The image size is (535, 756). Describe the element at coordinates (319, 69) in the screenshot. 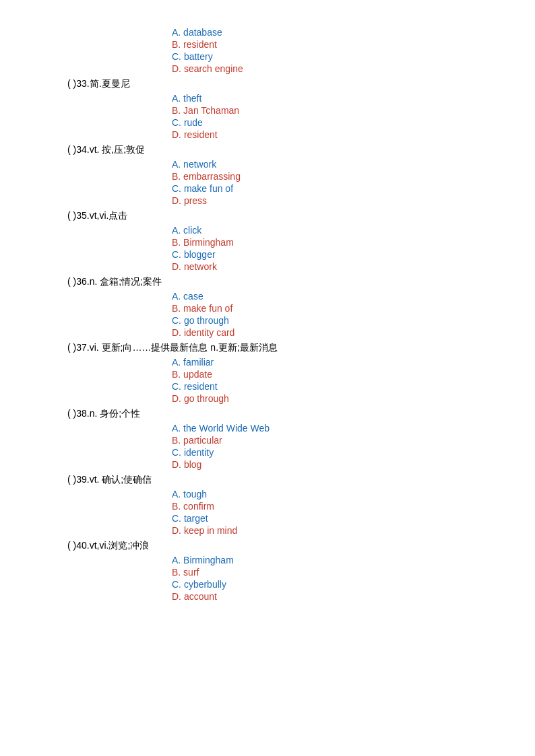

I see `option-1-d: D. search engine` at that location.